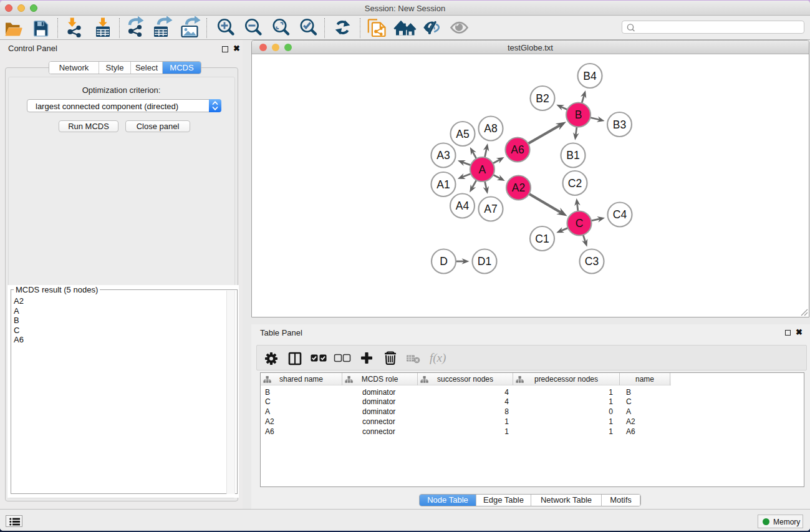  What do you see at coordinates (579, 115) in the screenshot?
I see `svg-text: B` at bounding box center [579, 115].